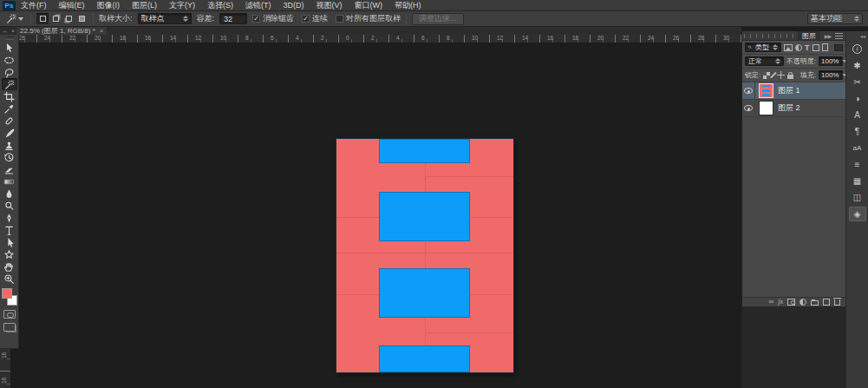 The width and height of the screenshot is (868, 388). I want to click on lock-all-icon, so click(791, 76).